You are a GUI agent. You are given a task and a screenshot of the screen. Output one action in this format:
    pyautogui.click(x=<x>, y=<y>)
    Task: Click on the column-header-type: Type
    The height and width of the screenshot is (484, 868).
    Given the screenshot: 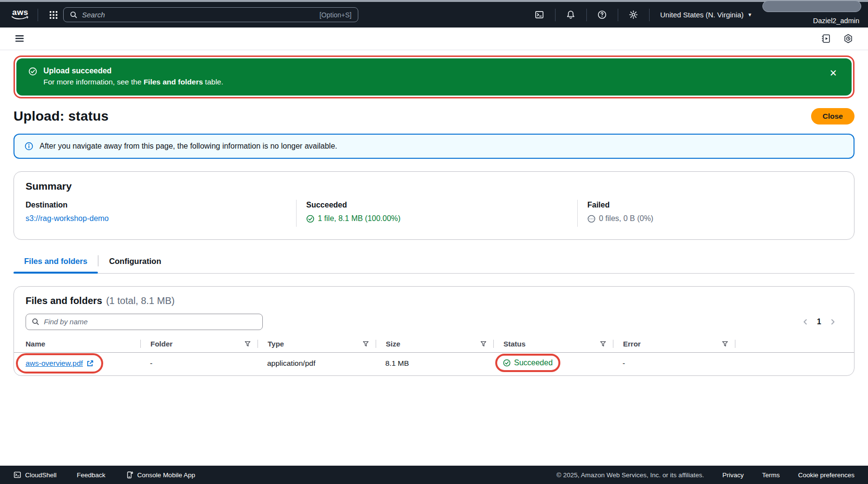 What is the action you would take?
    pyautogui.click(x=316, y=344)
    